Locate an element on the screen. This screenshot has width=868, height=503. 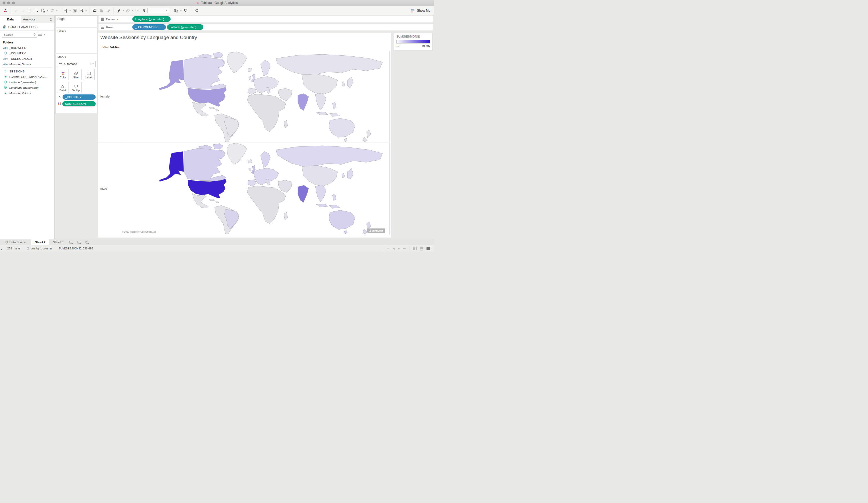
redo-button: → is located at coordinates (23, 11).